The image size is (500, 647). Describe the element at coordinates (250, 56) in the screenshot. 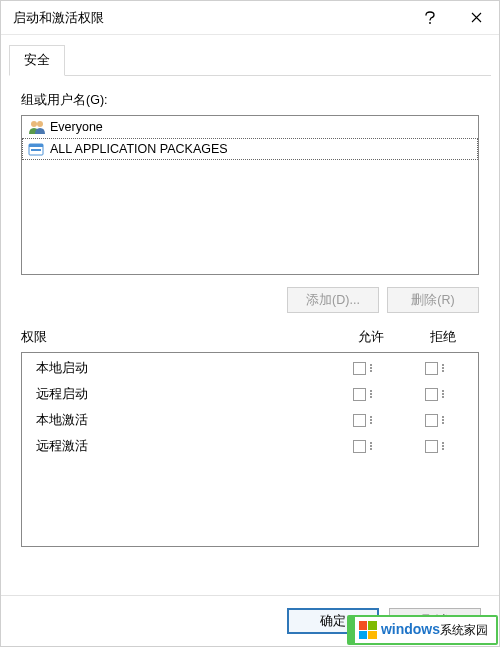

I see `tabstrip: 安全` at that location.